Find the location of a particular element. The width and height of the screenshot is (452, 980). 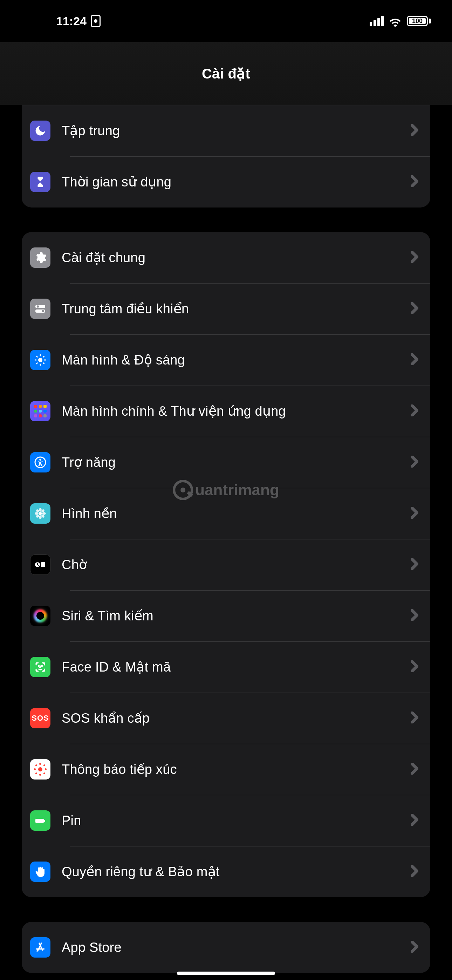

row-emergency-sos: SOS SOS khẩn cấp is located at coordinates (226, 718).